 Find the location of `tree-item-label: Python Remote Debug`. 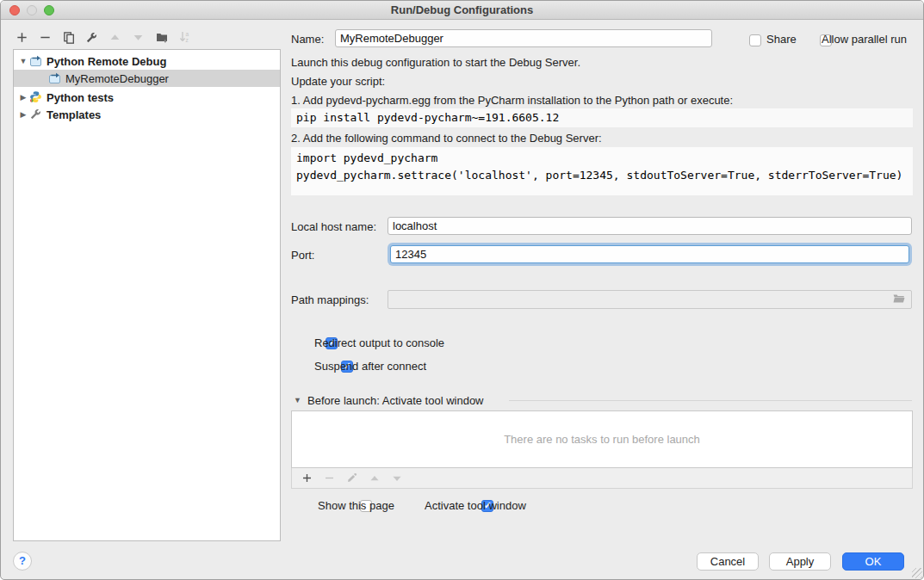

tree-item-label: Python Remote Debug is located at coordinates (107, 62).